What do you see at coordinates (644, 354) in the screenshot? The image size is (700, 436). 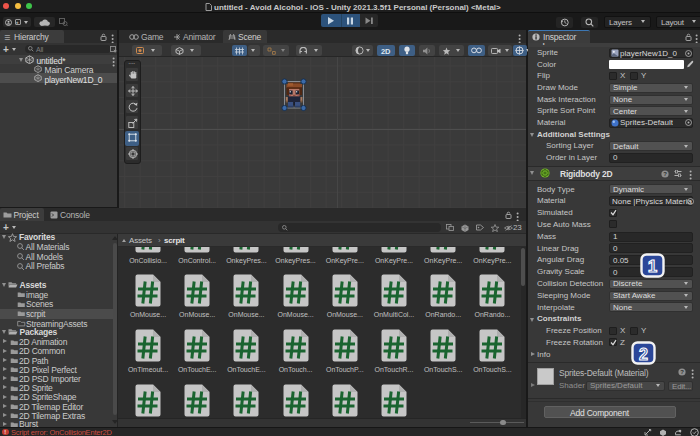 I see `svg-text: 2` at bounding box center [644, 354].